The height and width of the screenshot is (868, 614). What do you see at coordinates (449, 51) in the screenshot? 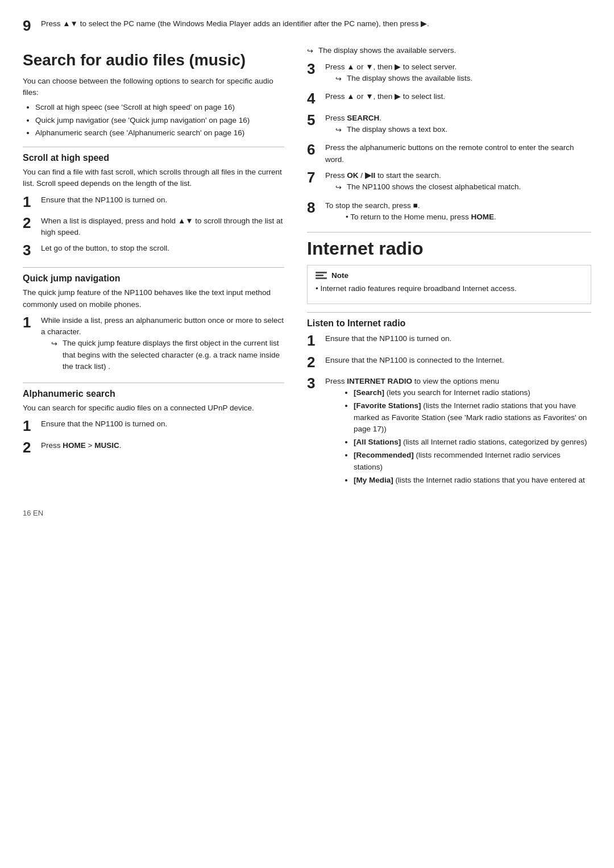
I see `top-arrow-line: ↪ The display shows the available server…` at bounding box center [449, 51].